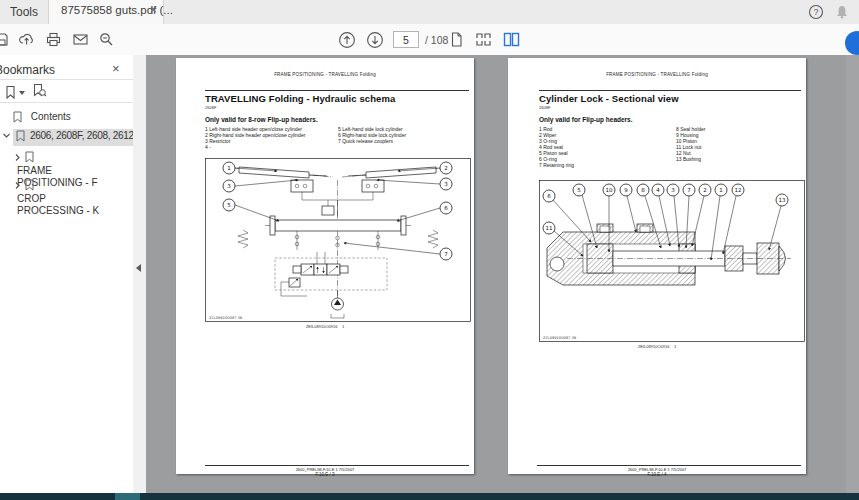  Describe the element at coordinates (5, 40) in the screenshot. I see `save-icon` at that location.